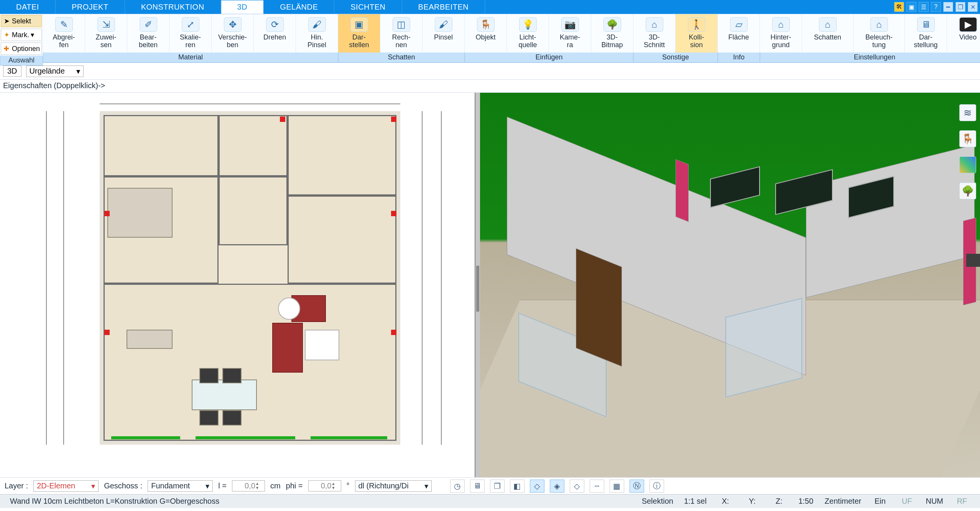 This screenshot has width=980, height=511. What do you see at coordinates (317, 33) in the screenshot?
I see `btn-hinpinsel: 🖌 Hin. Pinsel` at bounding box center [317, 33].